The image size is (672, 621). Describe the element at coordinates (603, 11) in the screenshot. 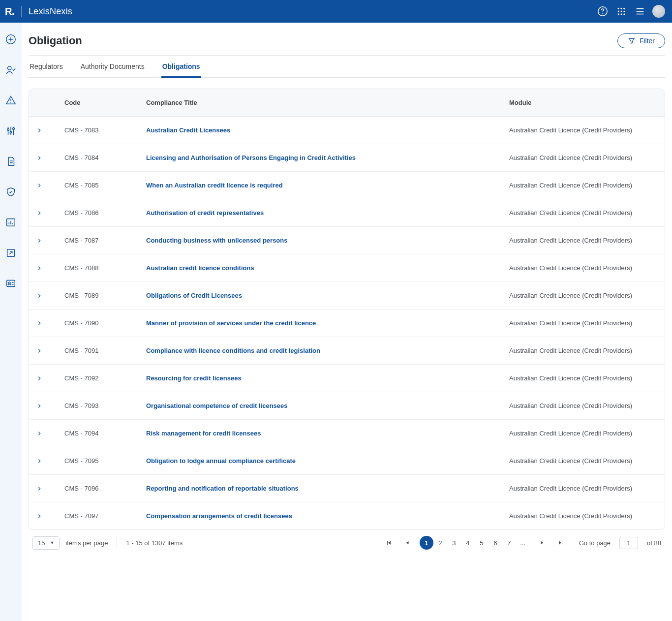

I see `help-icon` at that location.